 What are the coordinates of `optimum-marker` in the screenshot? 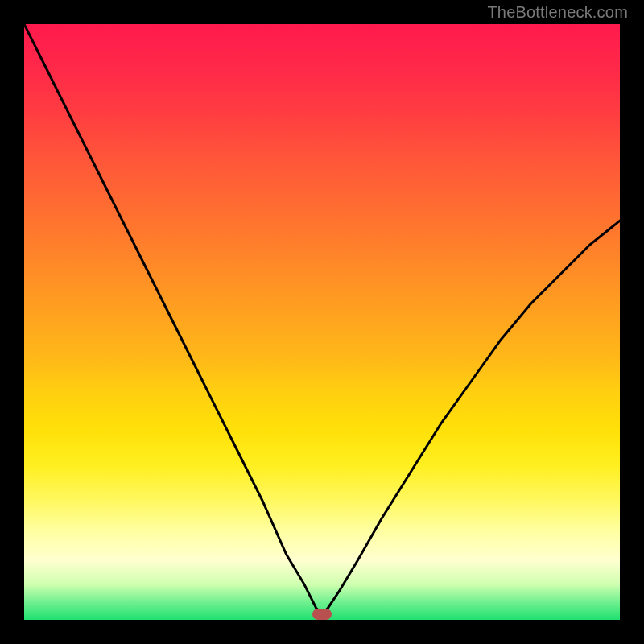 It's located at (322, 614).